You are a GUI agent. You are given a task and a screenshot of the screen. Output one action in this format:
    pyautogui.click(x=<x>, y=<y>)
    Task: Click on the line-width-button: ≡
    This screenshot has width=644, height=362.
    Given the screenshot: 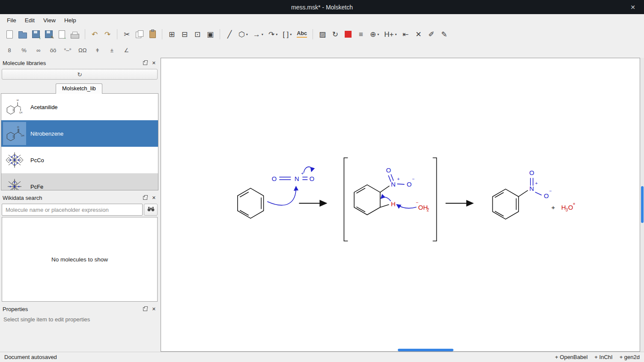 What is the action you would take?
    pyautogui.click(x=361, y=34)
    